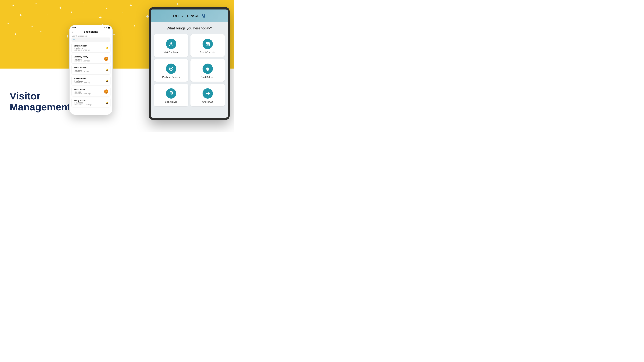  What do you see at coordinates (104, 28) in the screenshot?
I see `signal-icon: ▲▲` at bounding box center [104, 28].